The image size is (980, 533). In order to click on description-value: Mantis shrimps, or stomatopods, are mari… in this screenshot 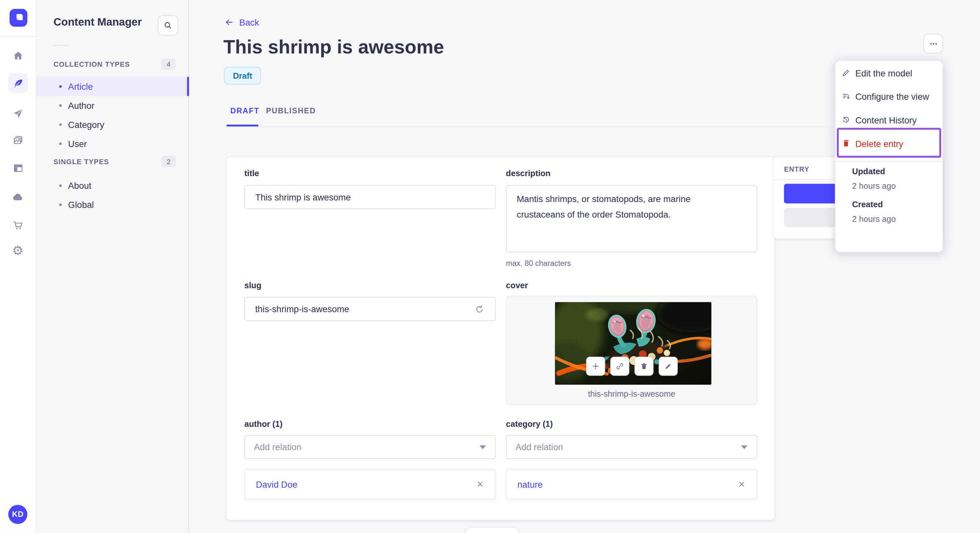, I will do `click(625, 206)`.